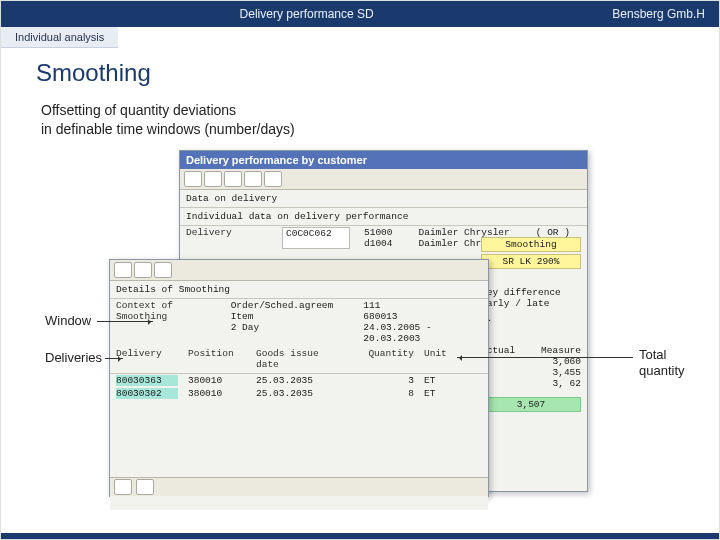 The height and width of the screenshot is (540, 720). What do you see at coordinates (168, 130) in the screenshot?
I see `subtitle-line-2: in definable time windows (number/days)` at bounding box center [168, 130].